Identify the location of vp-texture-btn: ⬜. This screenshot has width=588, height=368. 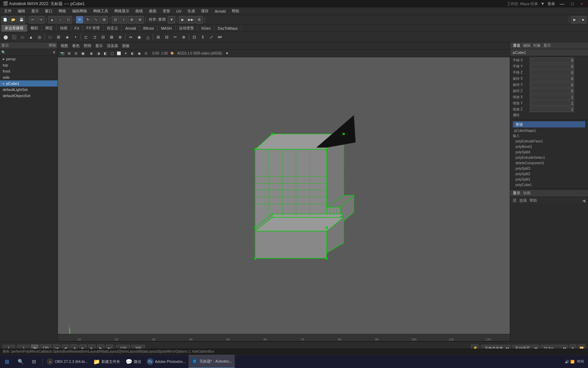
(119, 53).